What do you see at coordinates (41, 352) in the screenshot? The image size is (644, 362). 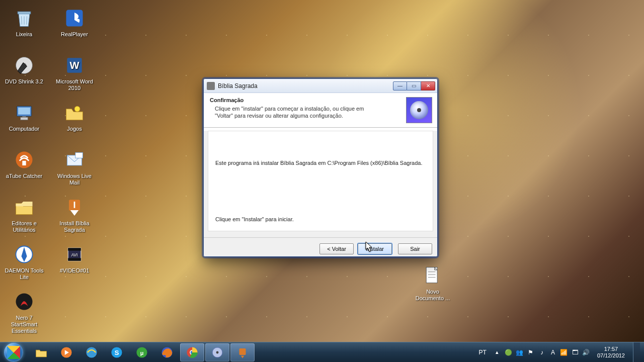 I see `explorer-icon` at bounding box center [41, 352].